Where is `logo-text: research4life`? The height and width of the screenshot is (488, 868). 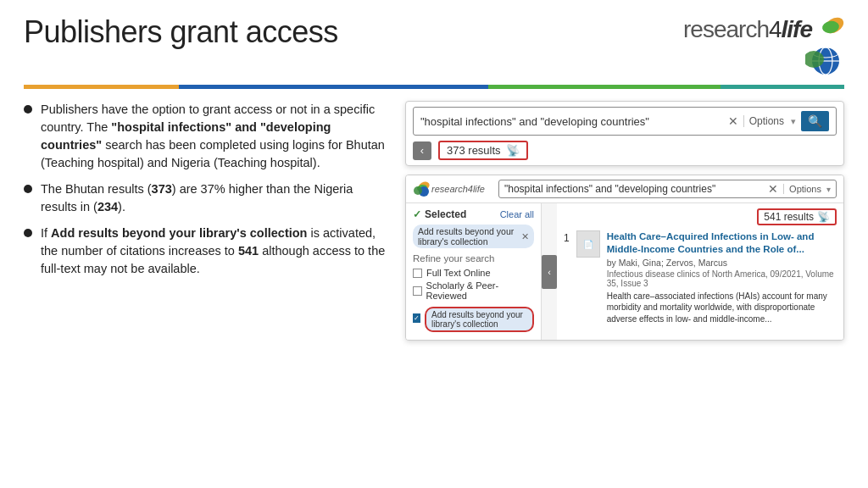 logo-text: research4life is located at coordinates (748, 30).